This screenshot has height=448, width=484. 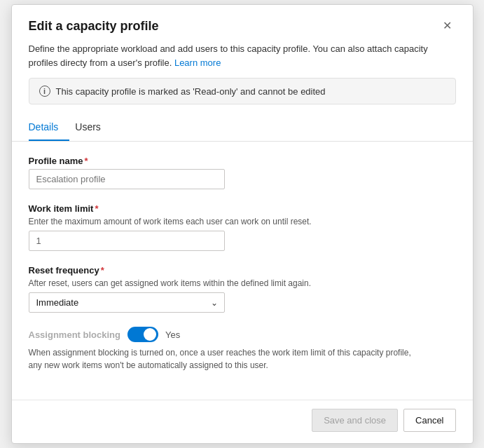 What do you see at coordinates (242, 421) in the screenshot?
I see `dialog-footer: Save and close Cancel` at bounding box center [242, 421].